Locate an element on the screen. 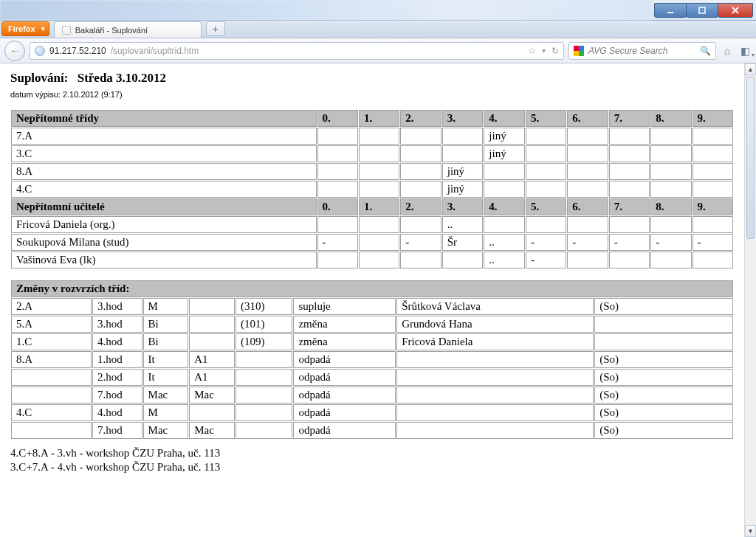 The width and height of the screenshot is (756, 537). table-row: Fricová Daniela (org.).. is located at coordinates (372, 224).